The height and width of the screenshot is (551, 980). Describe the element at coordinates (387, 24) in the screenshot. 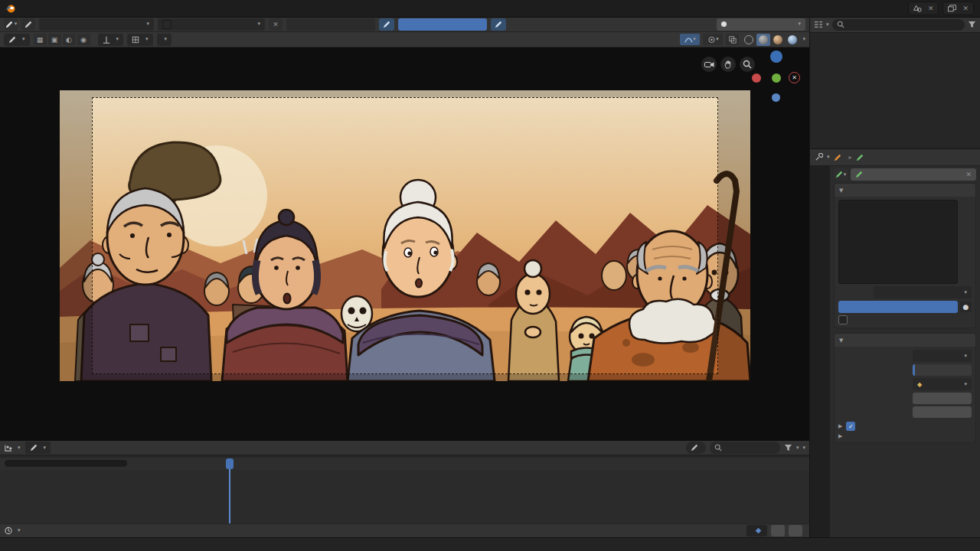

I see `radius-pressure-toggle` at that location.